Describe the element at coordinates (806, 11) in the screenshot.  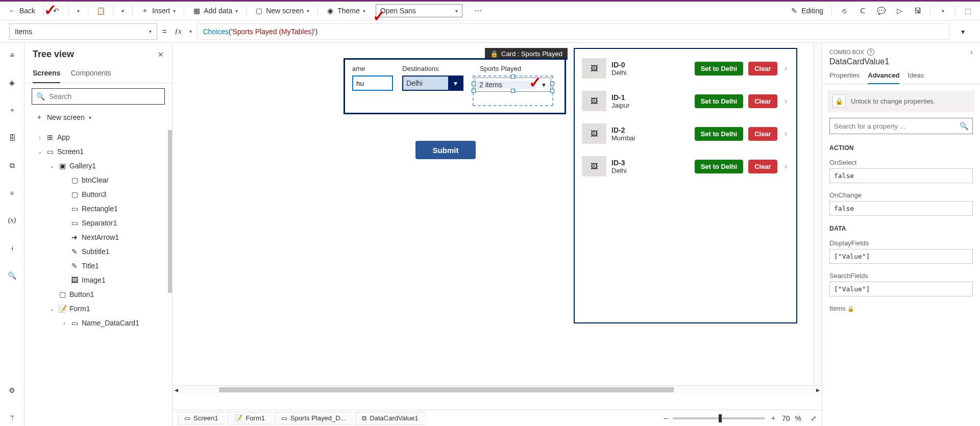
I see `editing-button: ✎ Editing` at that location.